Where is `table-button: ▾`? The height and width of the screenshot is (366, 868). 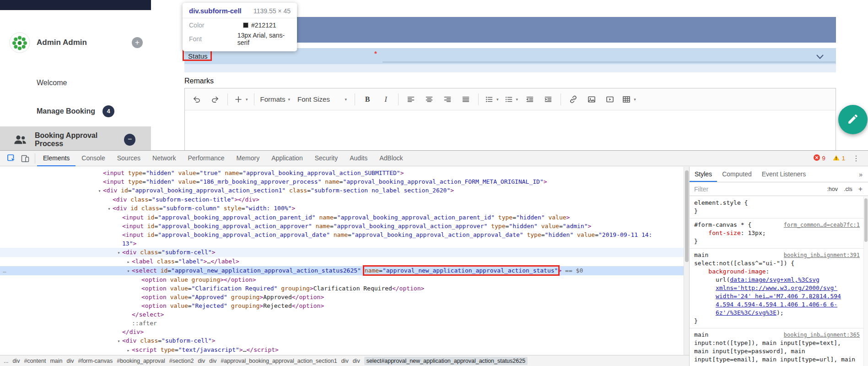 table-button: ▾ is located at coordinates (629, 99).